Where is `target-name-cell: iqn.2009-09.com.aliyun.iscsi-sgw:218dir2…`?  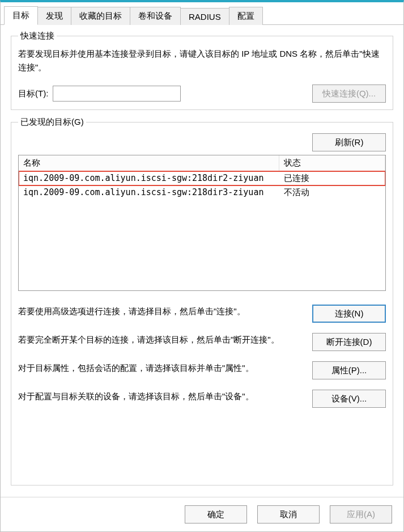
target-name-cell: iqn.2009-09.com.aliyun.iscsi-sgw:218dir2… is located at coordinates (149, 178).